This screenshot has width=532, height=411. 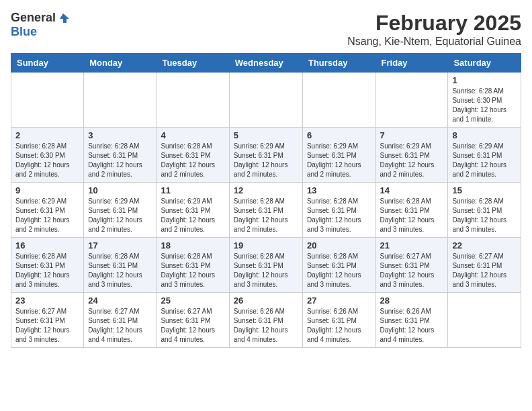 I want to click on calendar-cell: 11Sunrise: 6:29 AM Sunset: 6:31 PM Dayli…, so click(x=193, y=210).